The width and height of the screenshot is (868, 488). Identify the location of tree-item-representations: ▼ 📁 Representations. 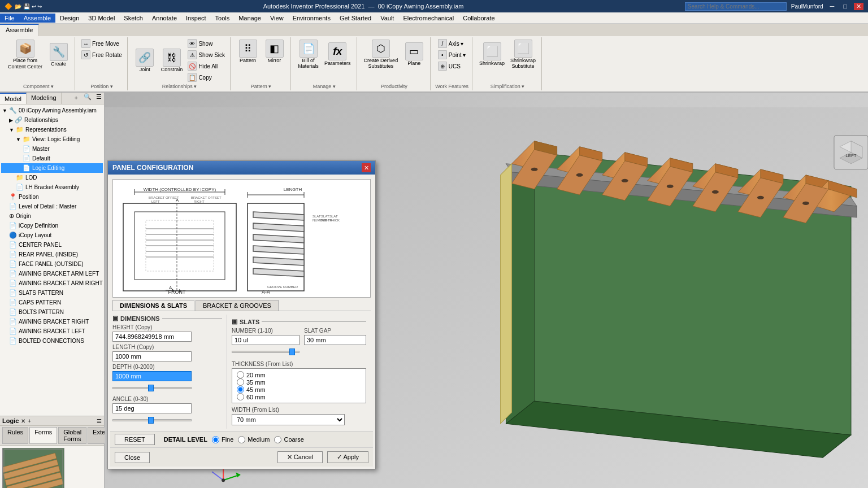
(52, 130).